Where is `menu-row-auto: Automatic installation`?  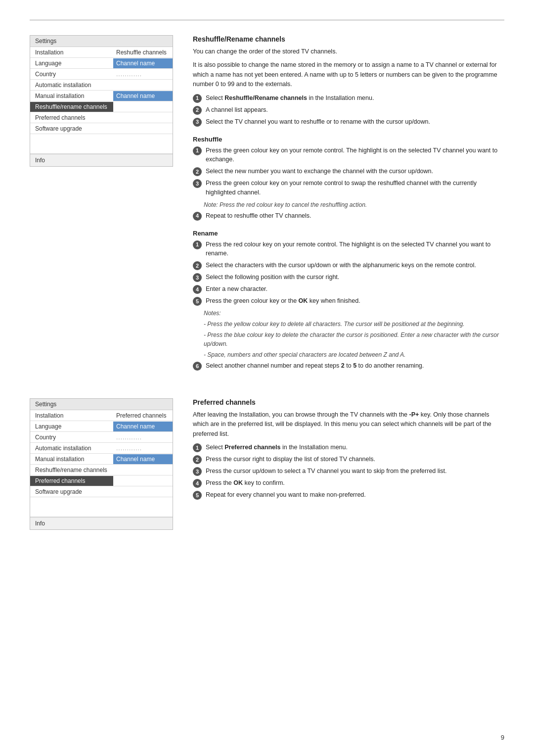 menu-row-auto: Automatic installation is located at coordinates (101, 85).